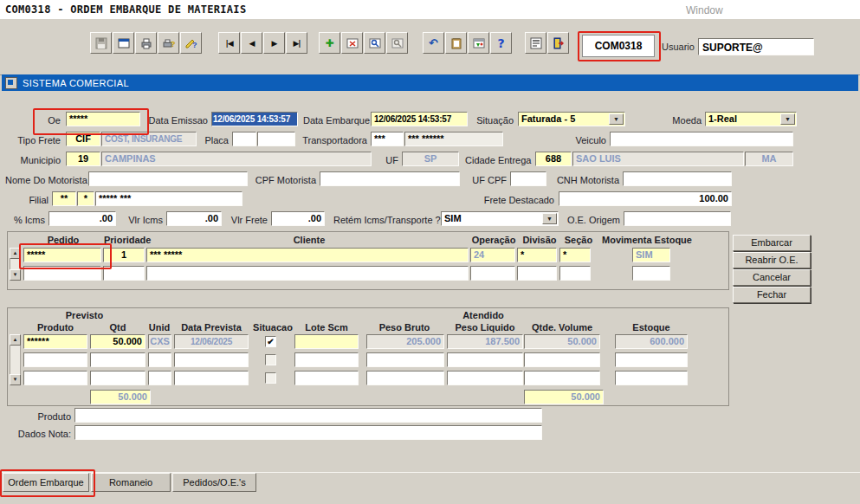 This screenshot has height=504, width=860. What do you see at coordinates (579, 240) in the screenshot?
I see `pedidos-header-secao: Seção` at bounding box center [579, 240].